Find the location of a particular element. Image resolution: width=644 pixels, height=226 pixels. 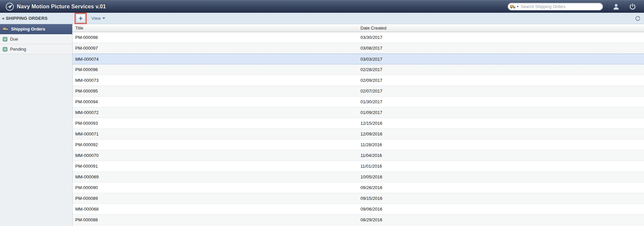

user-icon is located at coordinates (616, 7).